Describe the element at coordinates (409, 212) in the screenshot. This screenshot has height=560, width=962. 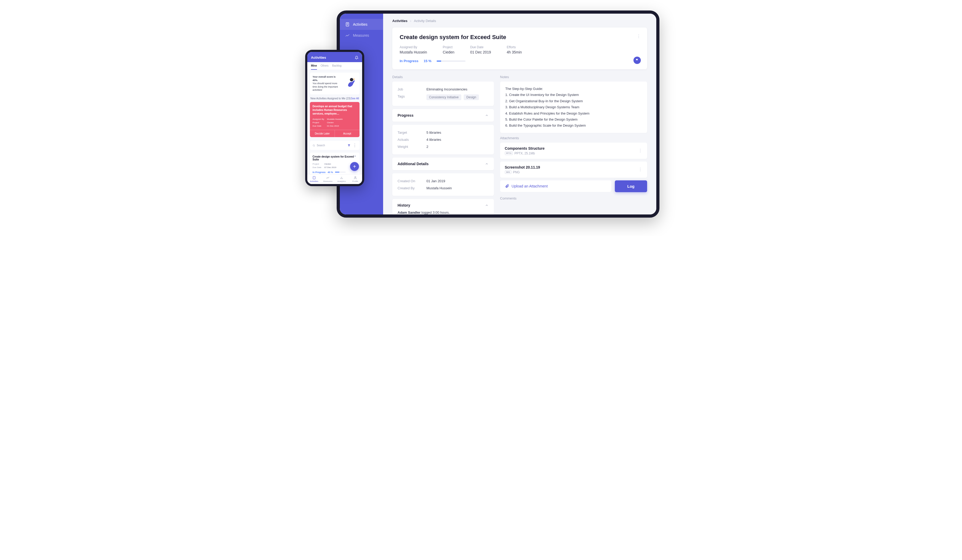
I see `history-user: Adam Sandler` at that location.